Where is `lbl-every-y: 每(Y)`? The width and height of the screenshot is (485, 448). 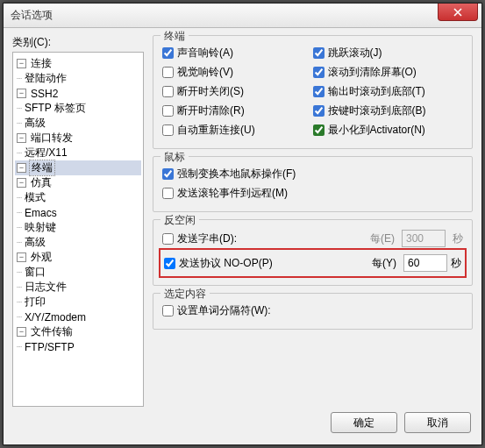 lbl-every-y: 每(Y) is located at coordinates (384, 263).